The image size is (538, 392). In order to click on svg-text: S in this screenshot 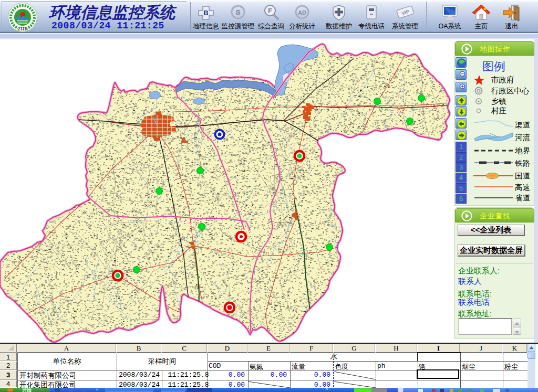, I will do `click(239, 13)`.